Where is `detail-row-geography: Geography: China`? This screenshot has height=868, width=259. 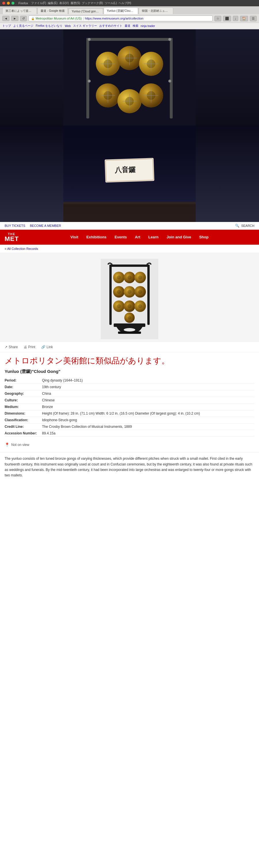
detail-row-geography: Geography: China is located at coordinates (130, 394).